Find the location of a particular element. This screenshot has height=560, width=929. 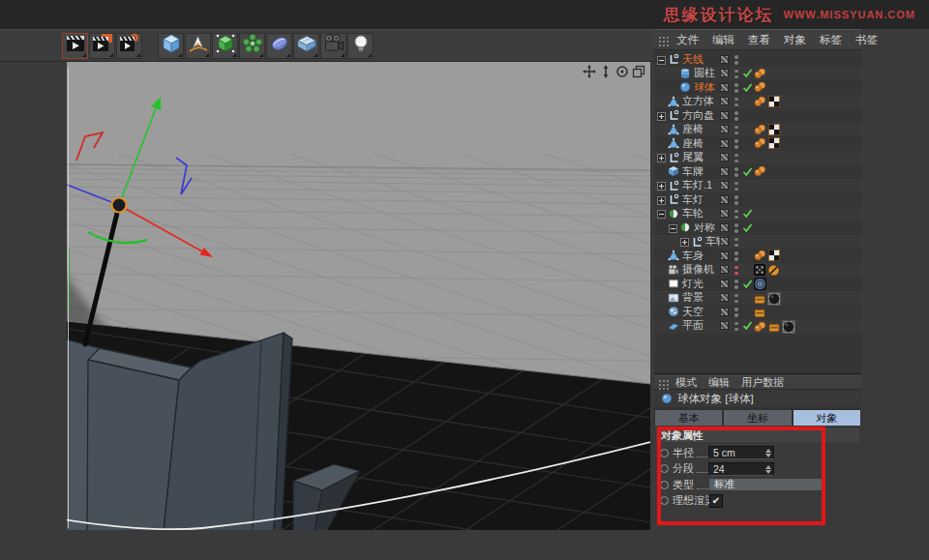

object-manager-menu-3: 对象 is located at coordinates (795, 41).